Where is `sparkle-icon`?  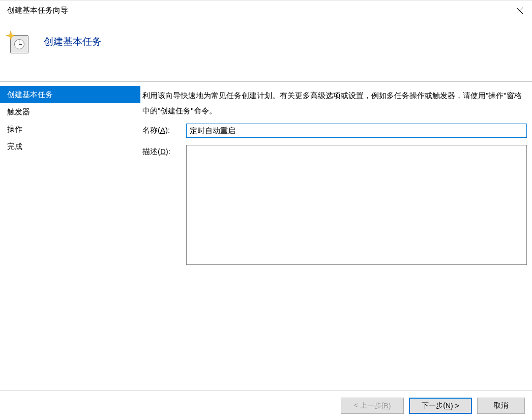 sparkle-icon is located at coordinates (11, 36).